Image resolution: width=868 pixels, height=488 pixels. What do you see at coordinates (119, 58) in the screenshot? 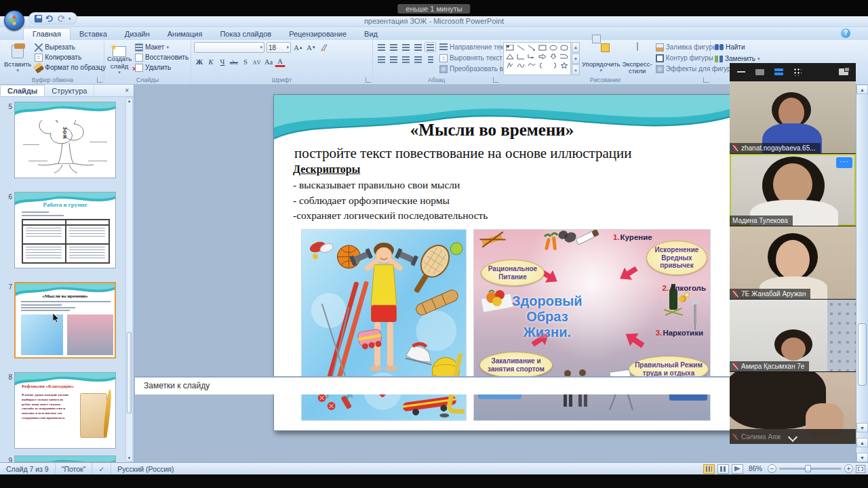
I see `new-slide-button: Создать слайд ▾` at bounding box center [119, 58].